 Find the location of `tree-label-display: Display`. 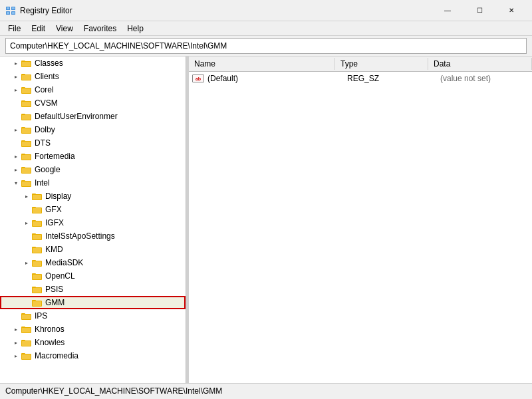

tree-label-display: Display is located at coordinates (59, 196).